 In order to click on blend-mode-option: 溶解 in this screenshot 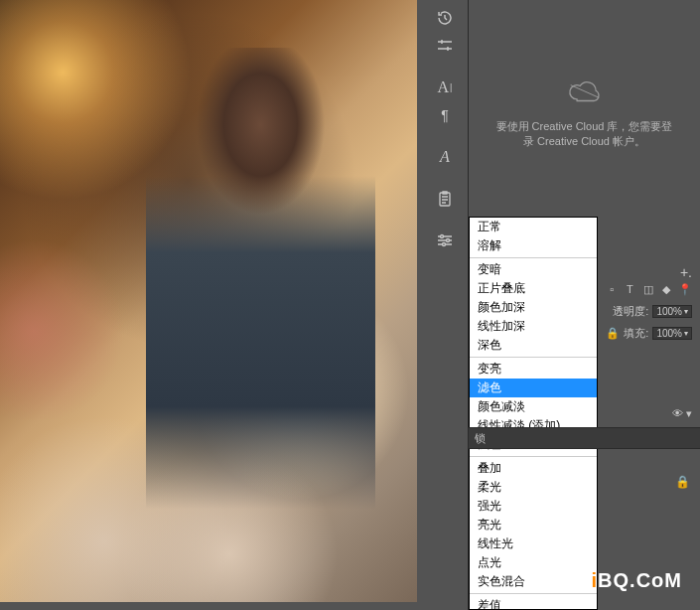, I will do `click(533, 246)`.